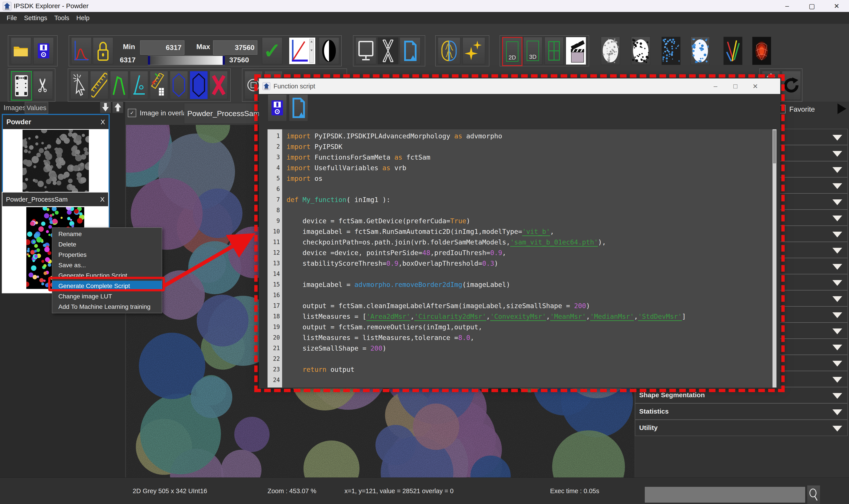  I want to click on category-row-utility: Utility, so click(741, 428).